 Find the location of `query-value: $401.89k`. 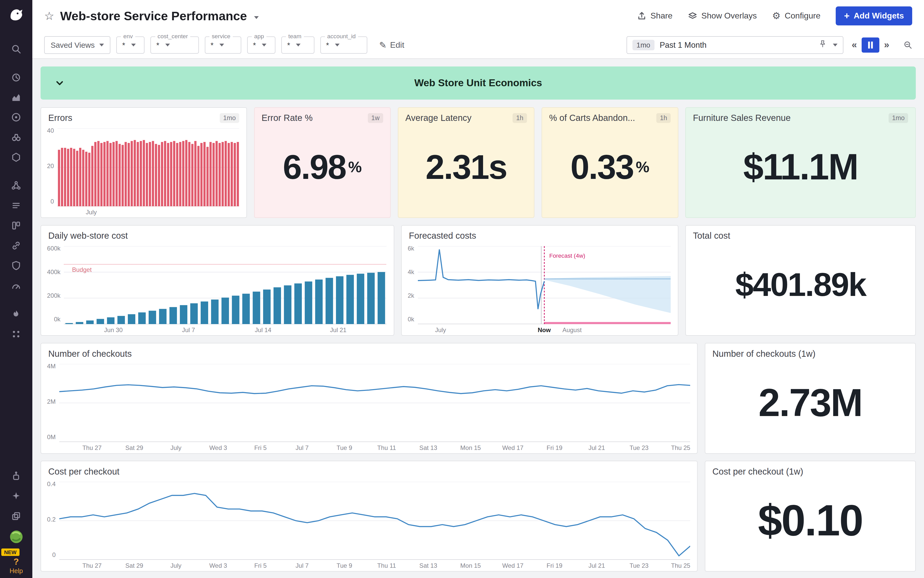

query-value: $401.89k is located at coordinates (801, 289).